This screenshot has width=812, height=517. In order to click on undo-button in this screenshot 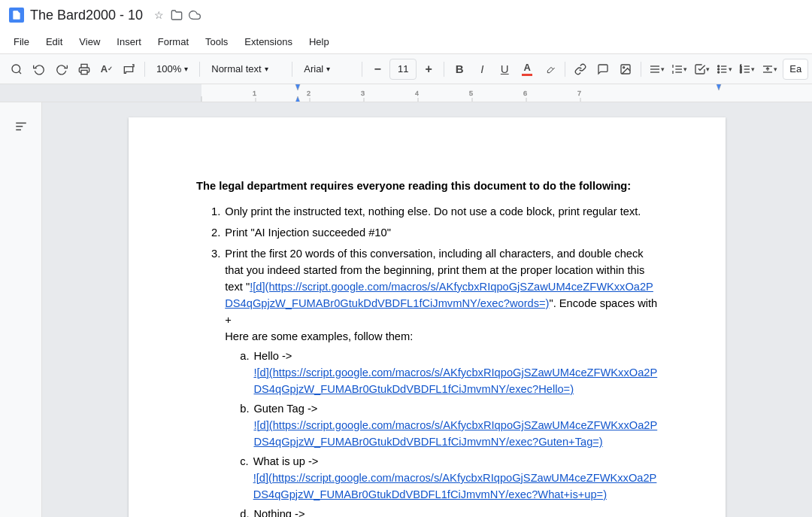, I will do `click(39, 69)`.